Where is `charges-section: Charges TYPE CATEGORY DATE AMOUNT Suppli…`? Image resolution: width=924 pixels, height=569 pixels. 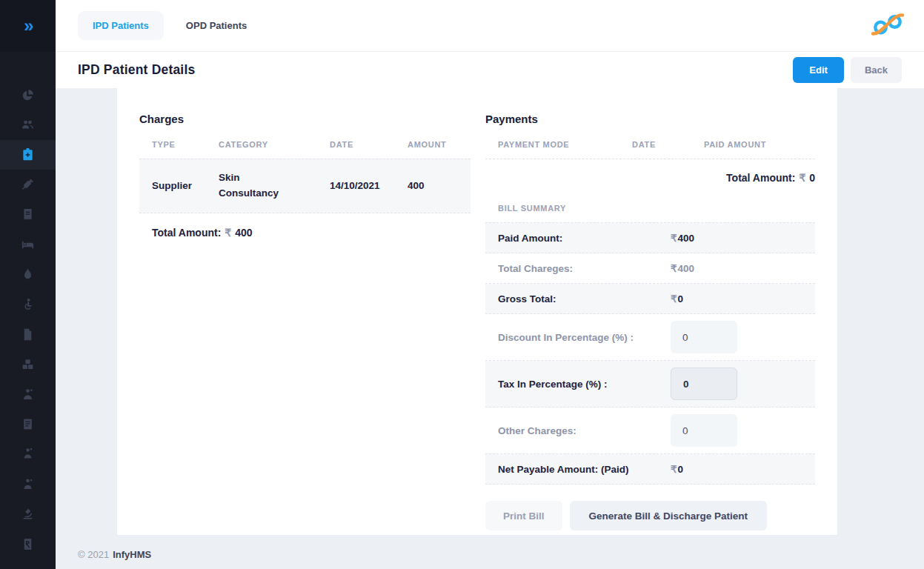
charges-section: Charges TYPE CATEGORY DATE AMOUNT Suppli… is located at coordinates (305, 176).